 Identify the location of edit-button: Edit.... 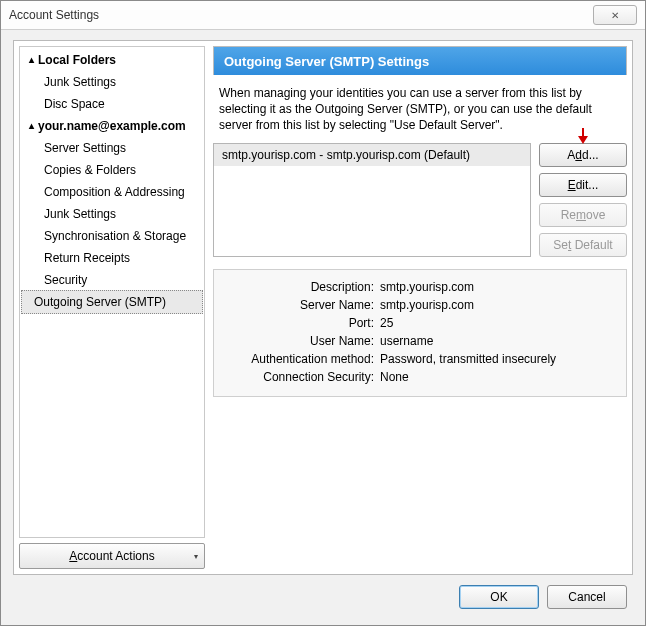
(583, 185).